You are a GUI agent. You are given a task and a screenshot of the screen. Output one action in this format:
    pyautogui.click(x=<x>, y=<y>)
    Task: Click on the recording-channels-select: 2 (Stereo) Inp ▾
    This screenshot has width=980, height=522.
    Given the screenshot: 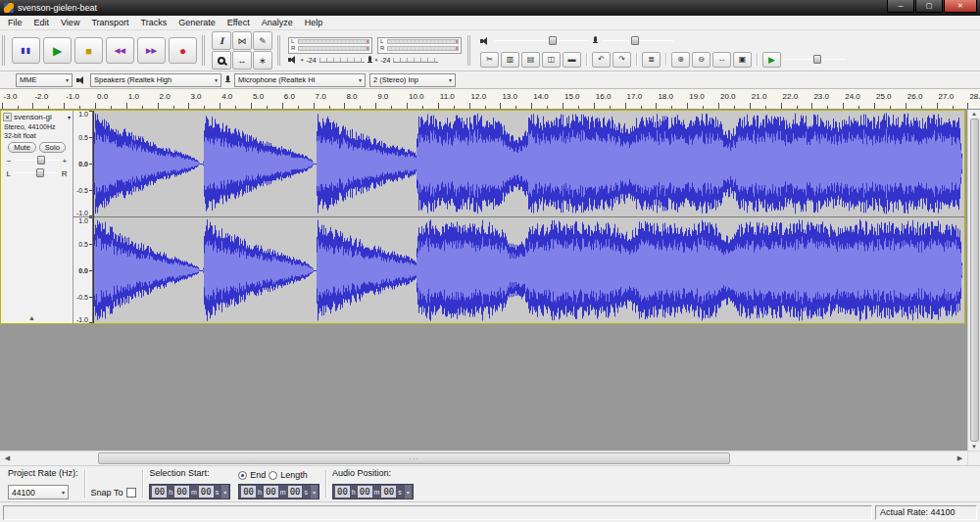 What is the action you would take?
    pyautogui.click(x=413, y=80)
    